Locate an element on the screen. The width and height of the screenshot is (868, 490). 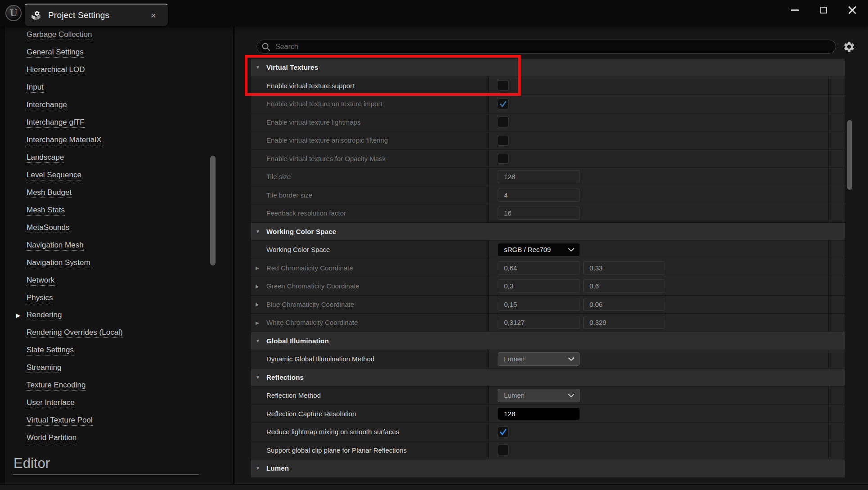
section-header-working-color-space: ▼Working Color Space is located at coordinates (548, 232).